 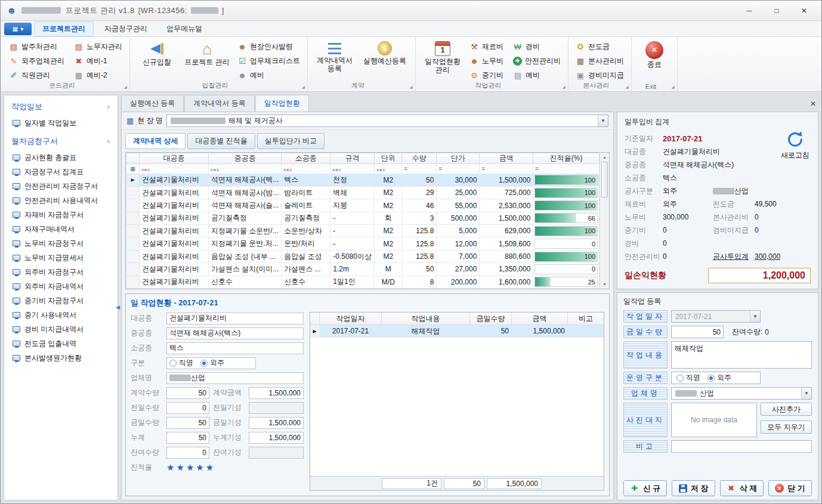 What do you see at coordinates (61, 215) in the screenshot?
I see `sidebar-item: 자재비 자금청구서` at bounding box center [61, 215].